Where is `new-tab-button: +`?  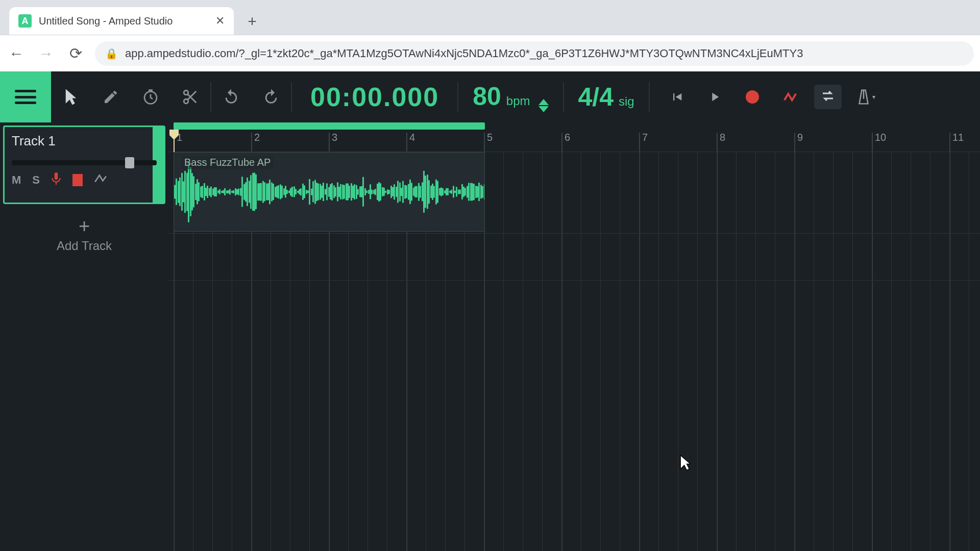
new-tab-button: + is located at coordinates (252, 21).